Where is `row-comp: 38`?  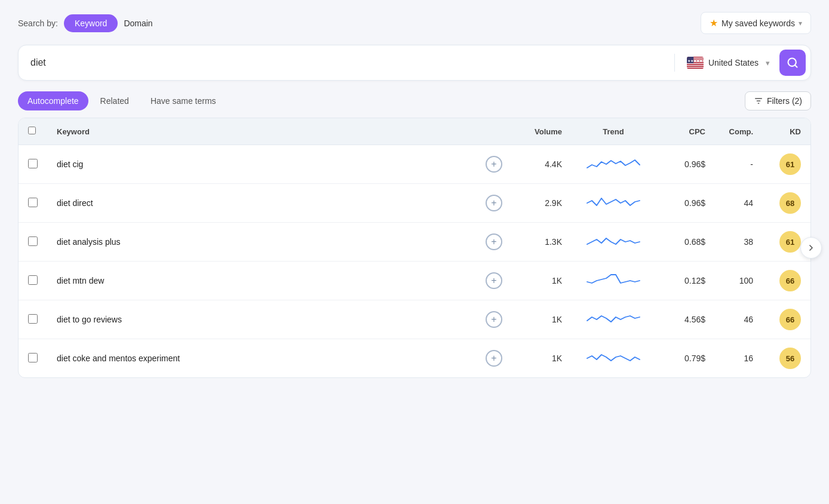 row-comp: 38 is located at coordinates (739, 242).